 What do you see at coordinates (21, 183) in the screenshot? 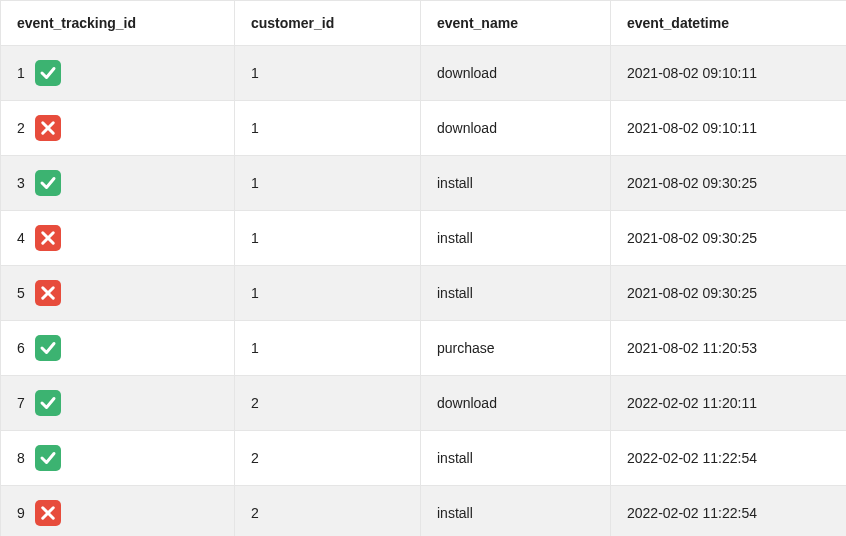
I see `event-tracking-id-value: 3` at bounding box center [21, 183].